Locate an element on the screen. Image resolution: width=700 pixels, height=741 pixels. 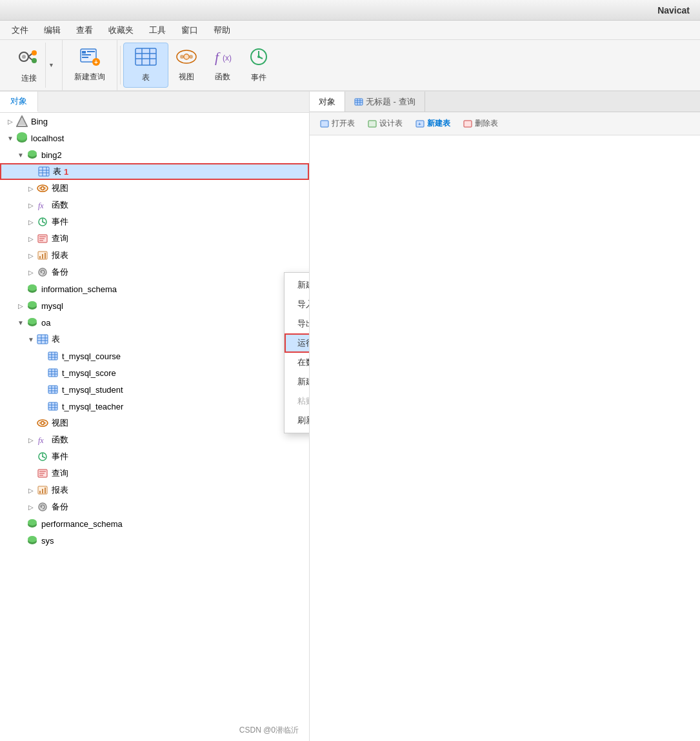
nav-tab-objects: 对象 is located at coordinates (19, 102).